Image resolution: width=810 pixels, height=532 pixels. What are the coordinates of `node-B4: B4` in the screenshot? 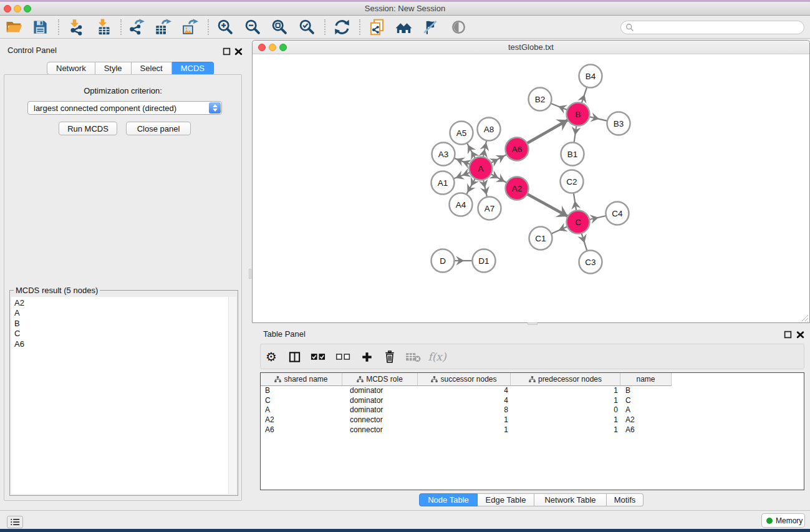 It's located at (591, 76).